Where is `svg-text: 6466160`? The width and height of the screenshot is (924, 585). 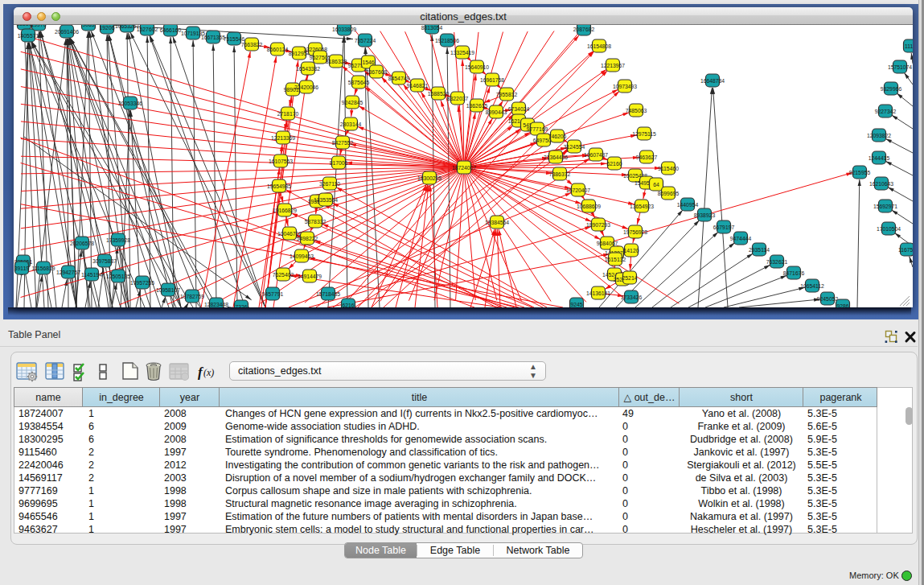 svg-text: 6466160 is located at coordinates (170, 31).